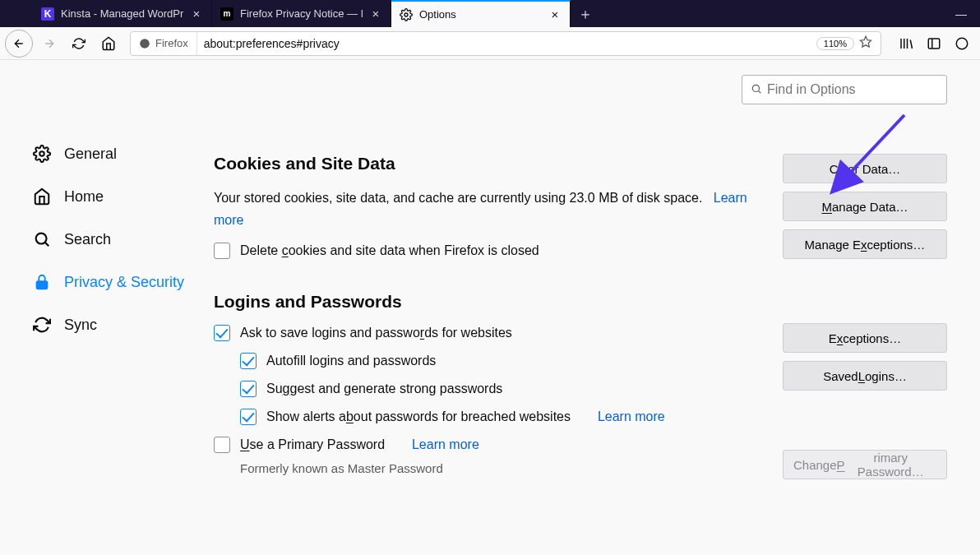 The image size is (980, 555). Describe the element at coordinates (835, 44) in the screenshot. I see `zoom-badge: 110%` at that location.